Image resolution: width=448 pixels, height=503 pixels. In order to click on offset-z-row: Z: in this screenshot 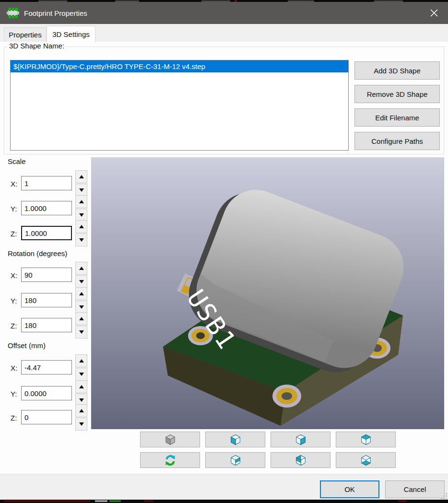, I will do `click(48, 418)`.